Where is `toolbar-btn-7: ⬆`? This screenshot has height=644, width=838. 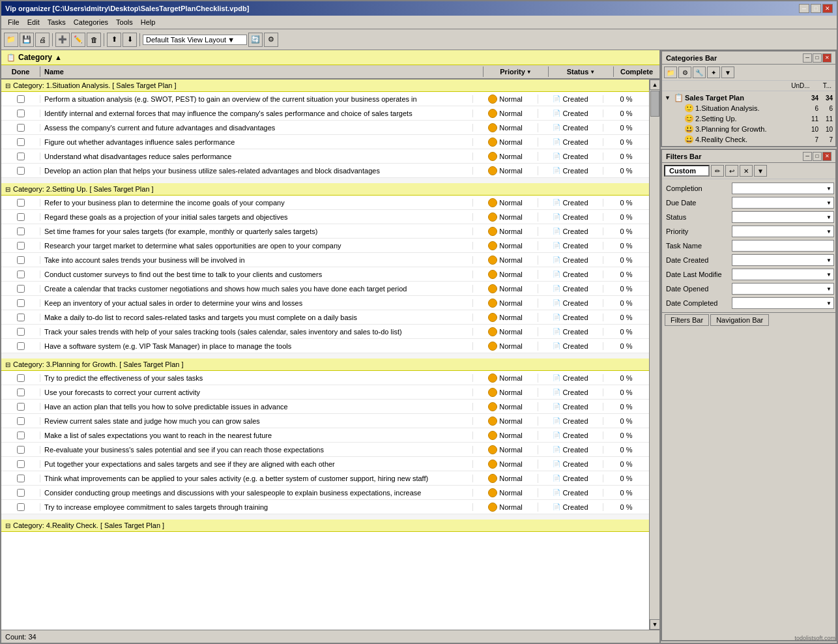 toolbar-btn-7: ⬆ is located at coordinates (114, 40).